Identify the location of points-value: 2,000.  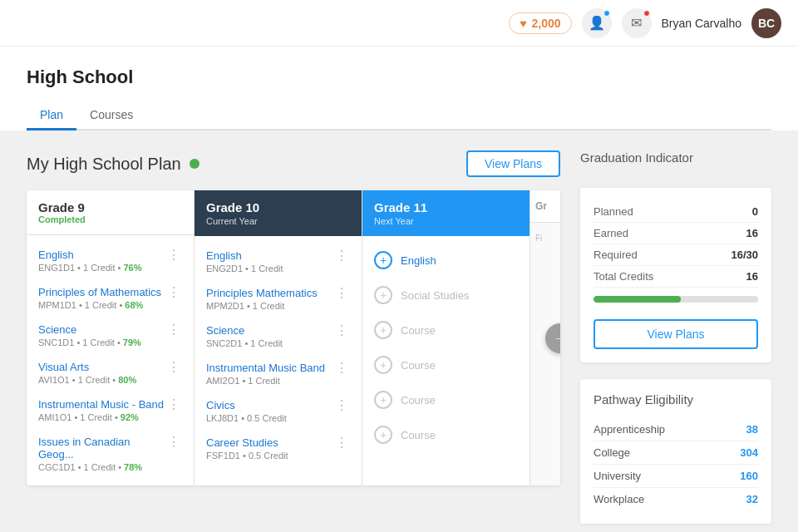
(545, 23).